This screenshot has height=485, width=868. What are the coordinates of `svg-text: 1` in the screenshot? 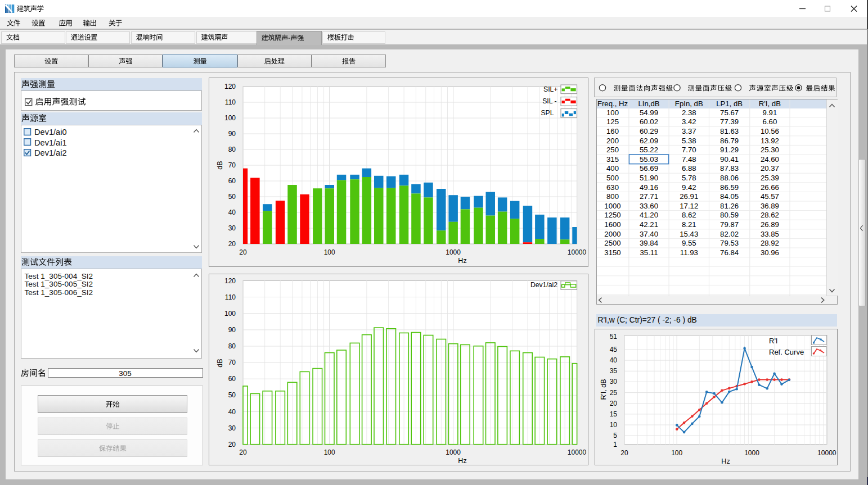 It's located at (615, 445).